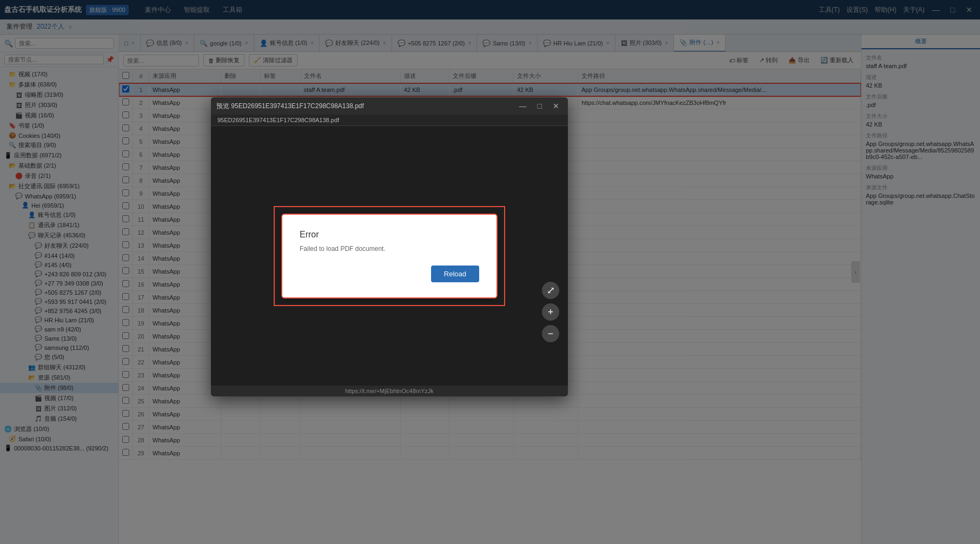  What do you see at coordinates (389, 249) in the screenshot?
I see `error-message: Failed to load PDF document.` at bounding box center [389, 249].